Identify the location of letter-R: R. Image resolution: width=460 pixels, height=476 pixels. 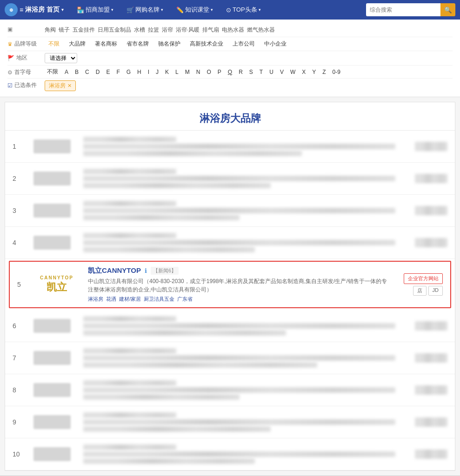
(241, 72).